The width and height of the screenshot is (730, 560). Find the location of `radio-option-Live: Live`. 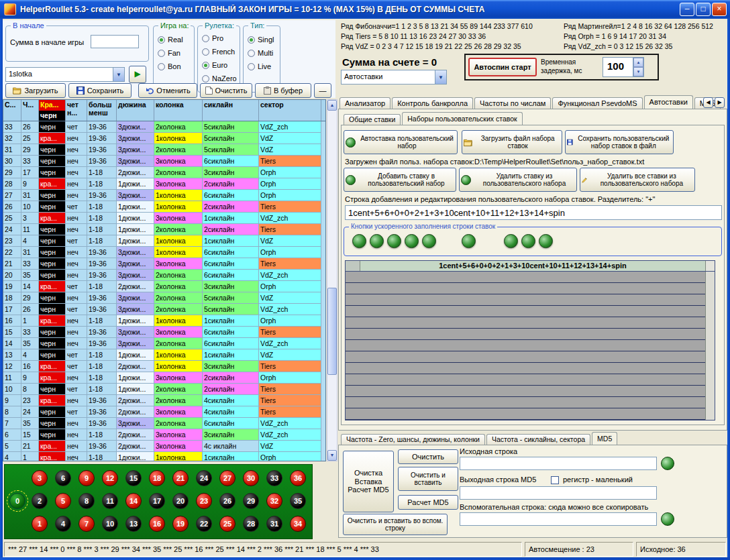

radio-option-Live: Live is located at coordinates (259, 66).